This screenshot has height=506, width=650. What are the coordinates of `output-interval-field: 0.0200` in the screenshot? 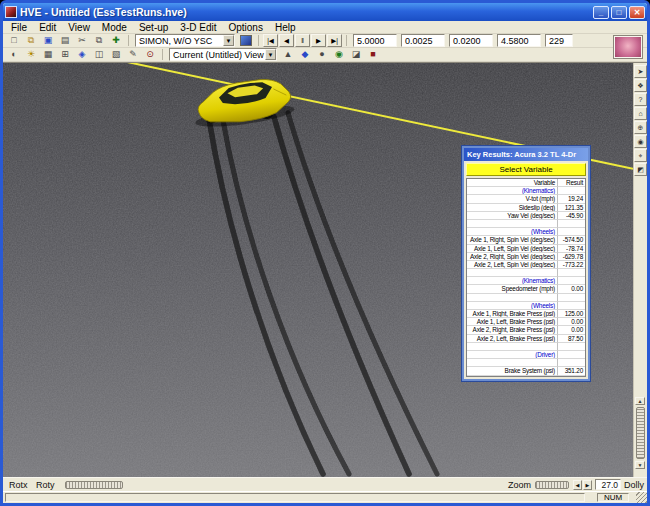 It's located at (471, 40).